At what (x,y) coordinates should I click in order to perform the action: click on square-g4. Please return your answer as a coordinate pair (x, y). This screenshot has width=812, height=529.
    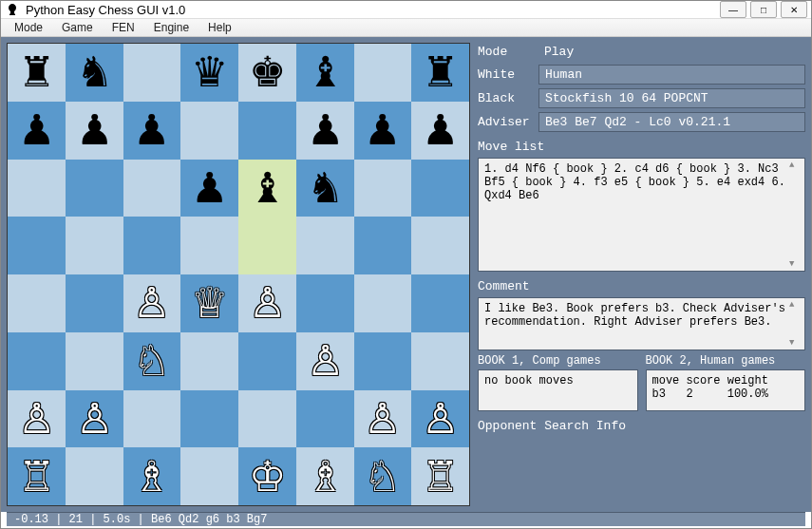
    Looking at the image, I should click on (384, 304).